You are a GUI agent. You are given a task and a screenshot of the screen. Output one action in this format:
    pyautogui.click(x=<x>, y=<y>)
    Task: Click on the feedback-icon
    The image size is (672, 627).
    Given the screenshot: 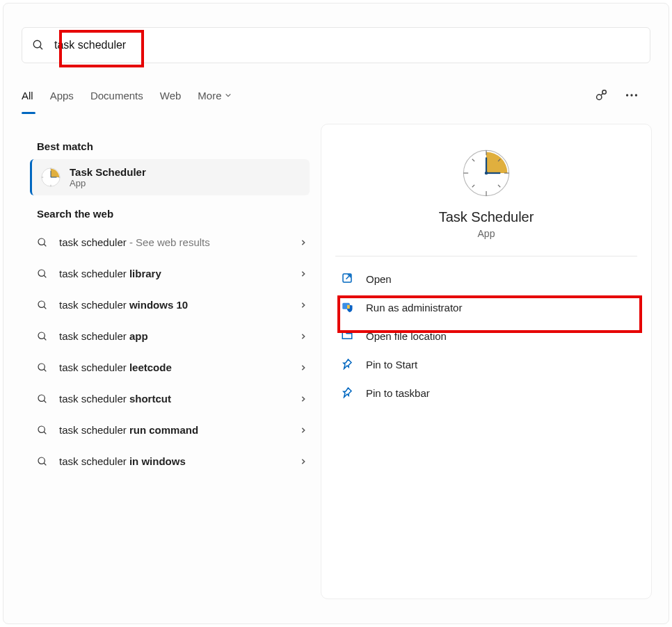 What is the action you would take?
    pyautogui.click(x=601, y=95)
    